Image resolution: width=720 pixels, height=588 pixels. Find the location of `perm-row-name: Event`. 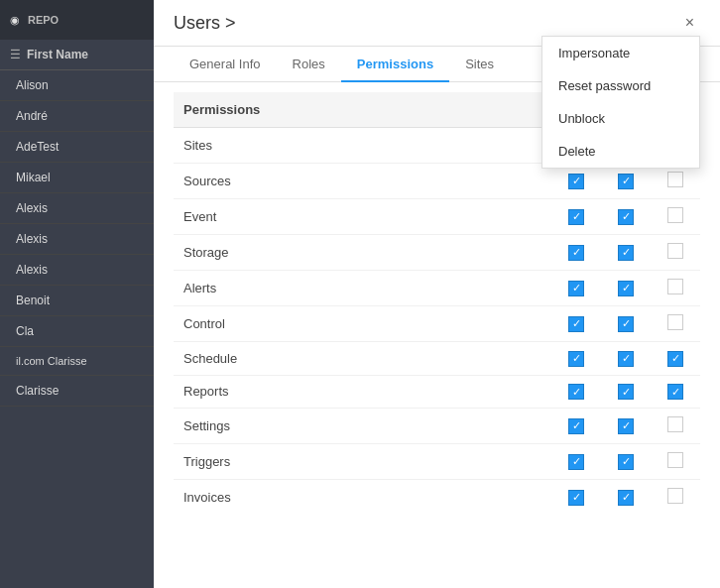

perm-row-name: Event is located at coordinates (363, 217).